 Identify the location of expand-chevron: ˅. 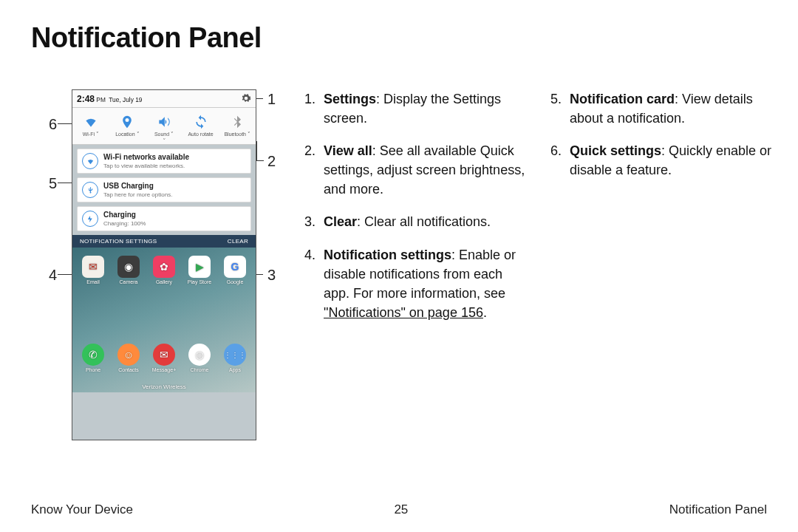
(164, 142).